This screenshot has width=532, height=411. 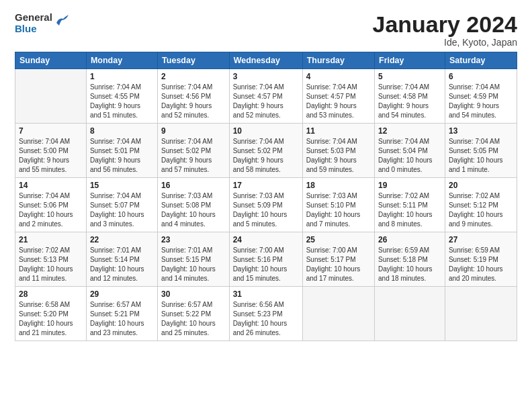 I want to click on calendar-cell: 26Sunrise: 6:59 AM Sunset: 5:18 PM Dayli…, so click(x=410, y=259).